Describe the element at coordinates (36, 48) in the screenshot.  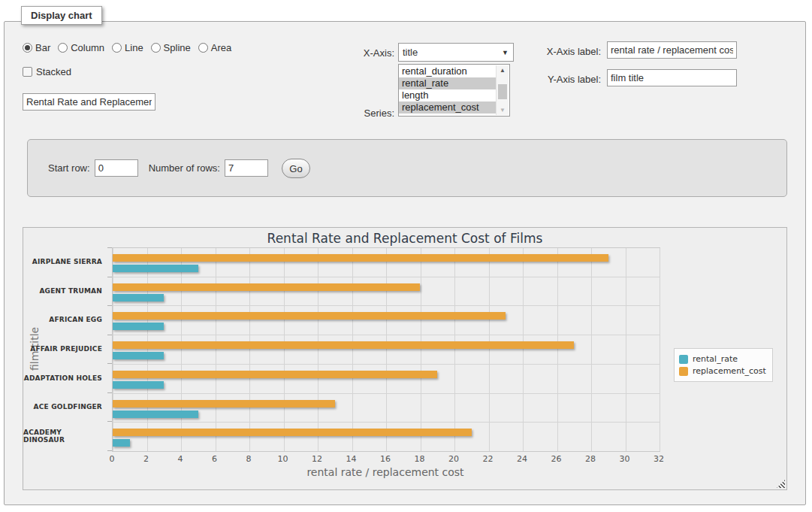
I see `radio-bar: Bar` at that location.